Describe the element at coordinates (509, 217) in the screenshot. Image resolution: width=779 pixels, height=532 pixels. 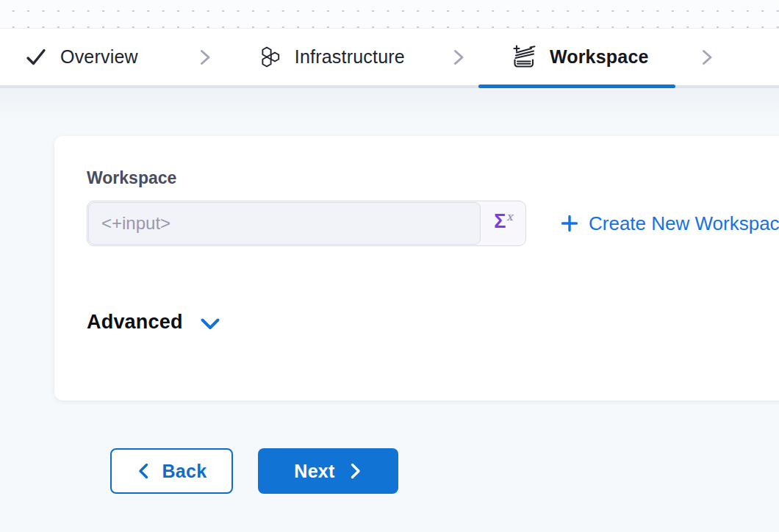
I see `sigma-sup-x: x` at that location.